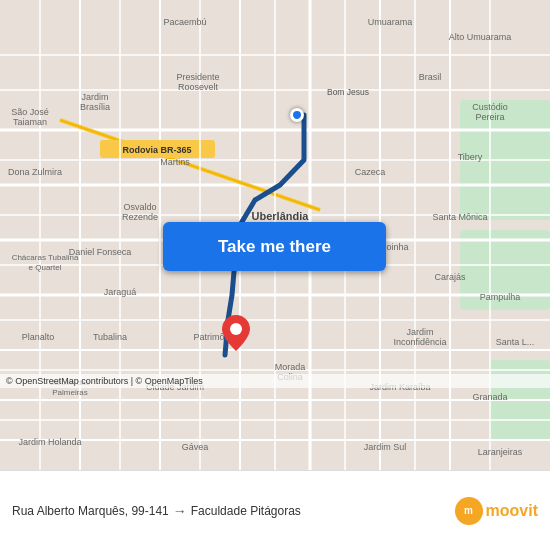  What do you see at coordinates (95, 107) in the screenshot?
I see `svg-text: Brasília` at bounding box center [95, 107].